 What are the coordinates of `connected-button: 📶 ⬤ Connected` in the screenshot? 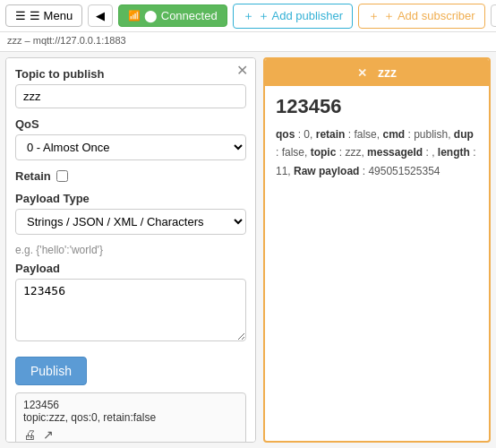 It's located at (173, 16).